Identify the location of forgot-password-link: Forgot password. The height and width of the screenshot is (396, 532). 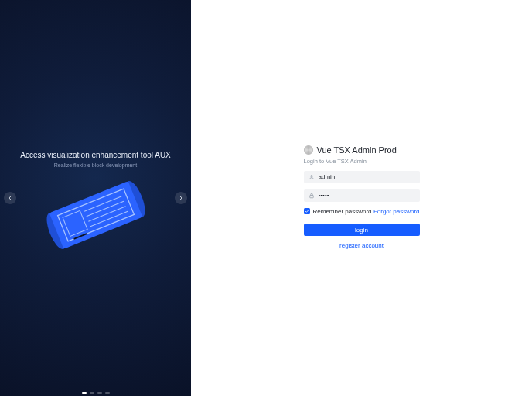
(397, 212).